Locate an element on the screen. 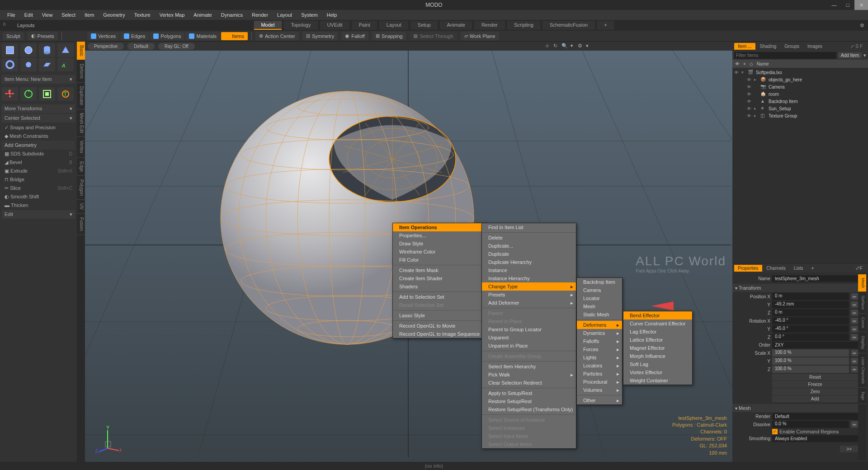 This screenshot has width=868, height=470. ws-tab-uvedit: UVEdit is located at coordinates (335, 25).